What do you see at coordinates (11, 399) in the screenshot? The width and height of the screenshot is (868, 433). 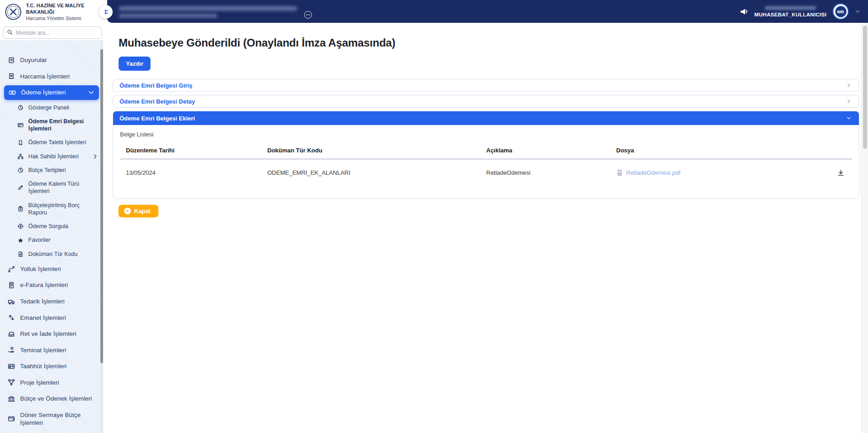 I see `bank-icon` at bounding box center [11, 399].